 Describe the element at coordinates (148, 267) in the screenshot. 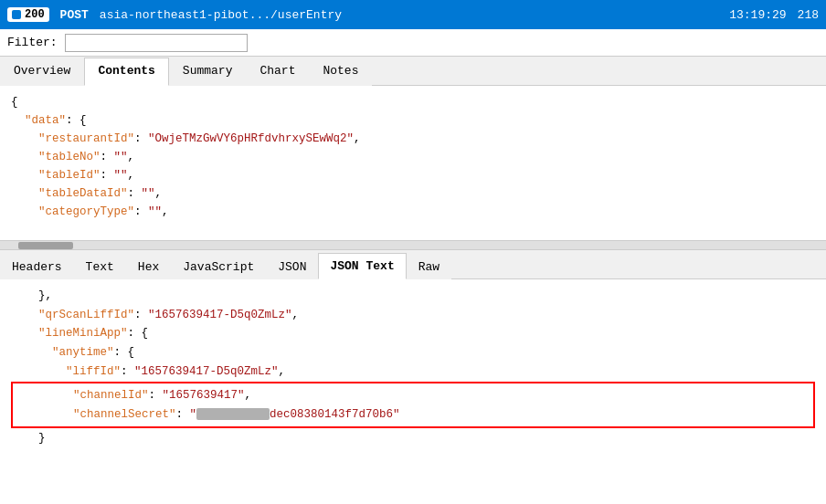

I see `tab-hex: Hex` at that location.